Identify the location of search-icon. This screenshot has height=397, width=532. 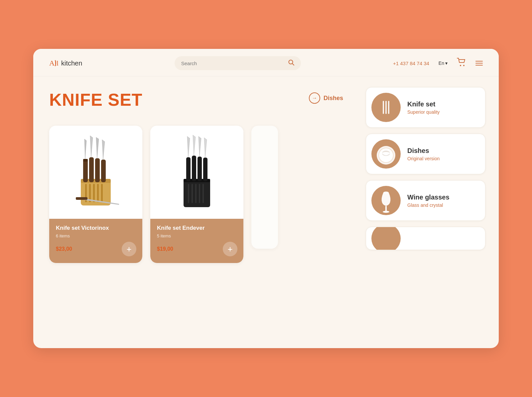
(291, 63).